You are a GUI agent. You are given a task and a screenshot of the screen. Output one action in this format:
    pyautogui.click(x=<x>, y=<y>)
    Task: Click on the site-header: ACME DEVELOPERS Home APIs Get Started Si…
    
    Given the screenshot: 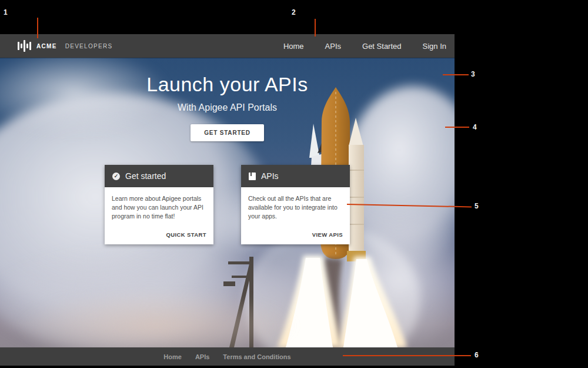 What is the action you would take?
    pyautogui.click(x=227, y=46)
    